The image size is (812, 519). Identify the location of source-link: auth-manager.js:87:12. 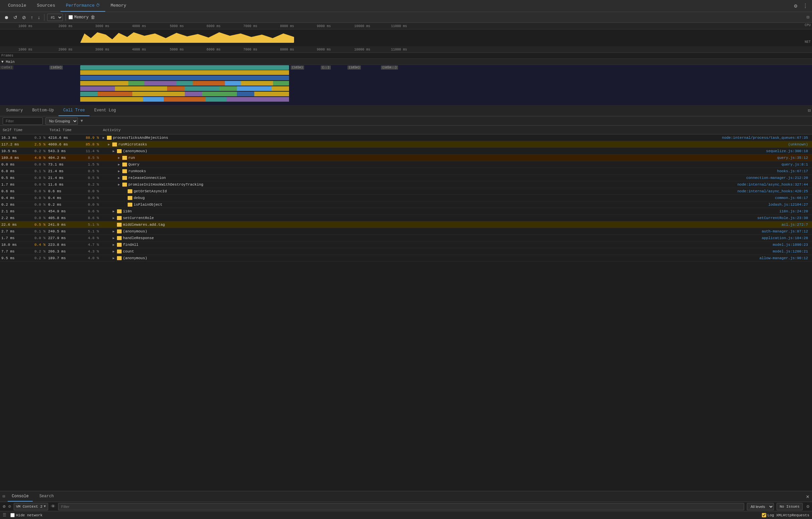
(786, 231).